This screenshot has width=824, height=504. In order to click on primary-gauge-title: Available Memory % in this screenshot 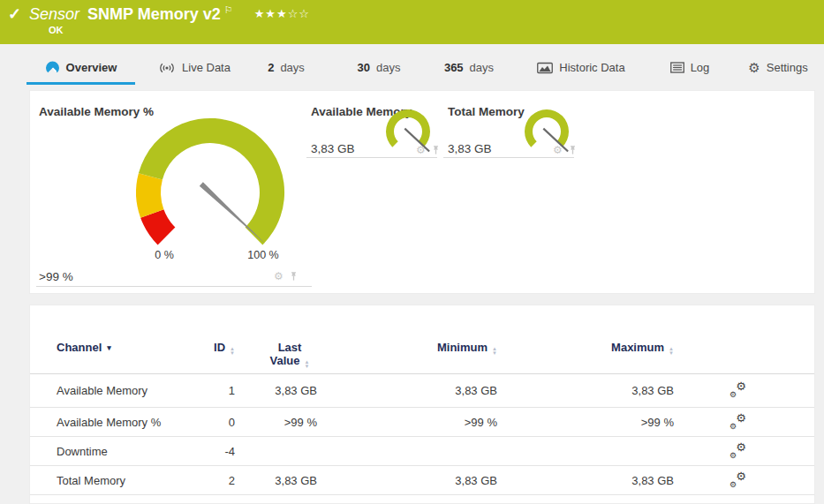, I will do `click(96, 111)`.